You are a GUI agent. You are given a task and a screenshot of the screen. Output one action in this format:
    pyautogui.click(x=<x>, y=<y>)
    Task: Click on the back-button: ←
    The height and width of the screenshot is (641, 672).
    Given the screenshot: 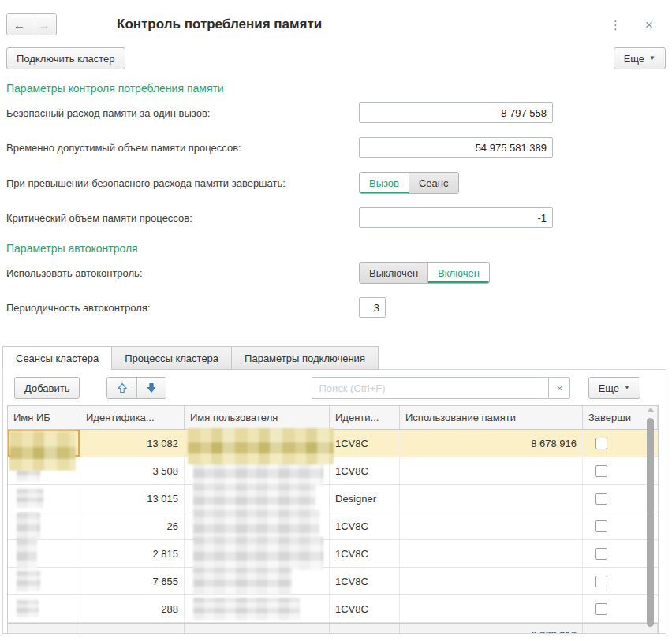 What is the action you would take?
    pyautogui.click(x=19, y=24)
    